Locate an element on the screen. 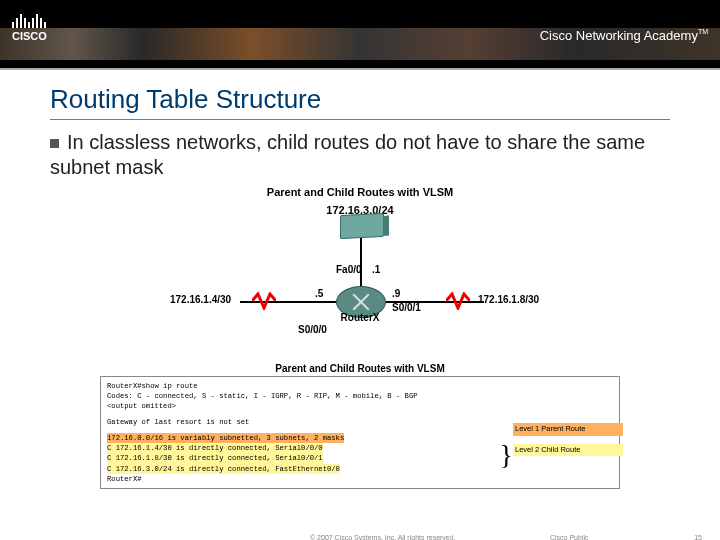 Image resolution: width=720 pixels, height=540 pixels. banner-divider is located at coordinates (360, 69).